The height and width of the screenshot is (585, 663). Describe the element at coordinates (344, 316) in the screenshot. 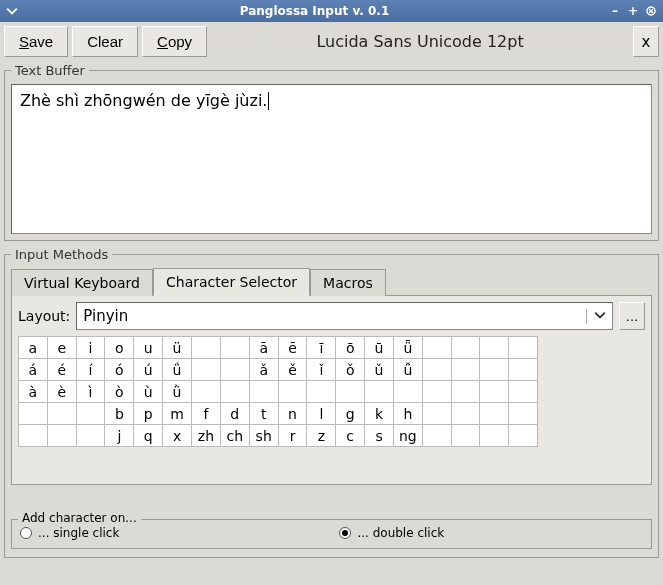

I see `layout-select: Pinyin` at that location.